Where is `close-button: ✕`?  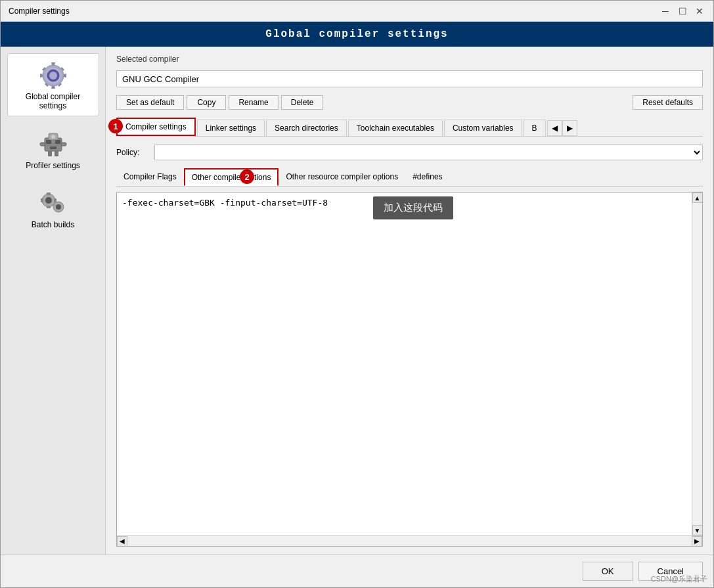
close-button: ✕ is located at coordinates (700, 11).